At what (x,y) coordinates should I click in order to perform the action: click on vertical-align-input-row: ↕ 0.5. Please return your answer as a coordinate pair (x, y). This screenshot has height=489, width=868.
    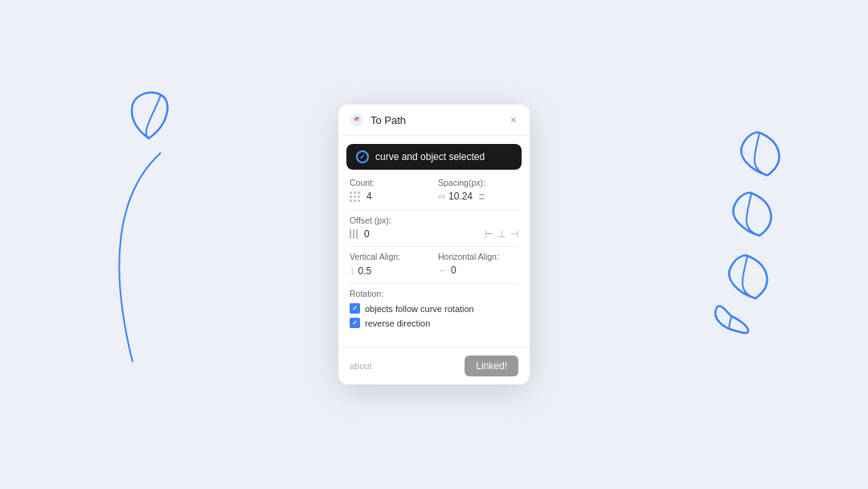
    Looking at the image, I should click on (390, 270).